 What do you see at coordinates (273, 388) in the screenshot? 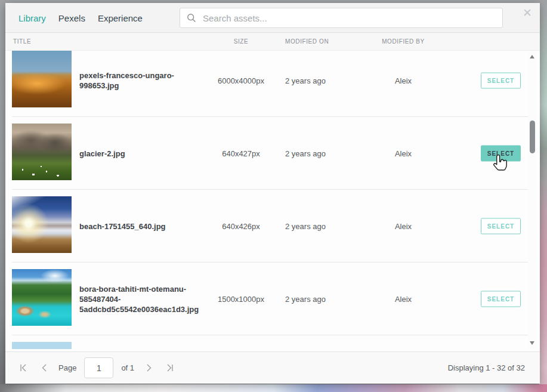
I see `background-page-bottom` at bounding box center [273, 388].